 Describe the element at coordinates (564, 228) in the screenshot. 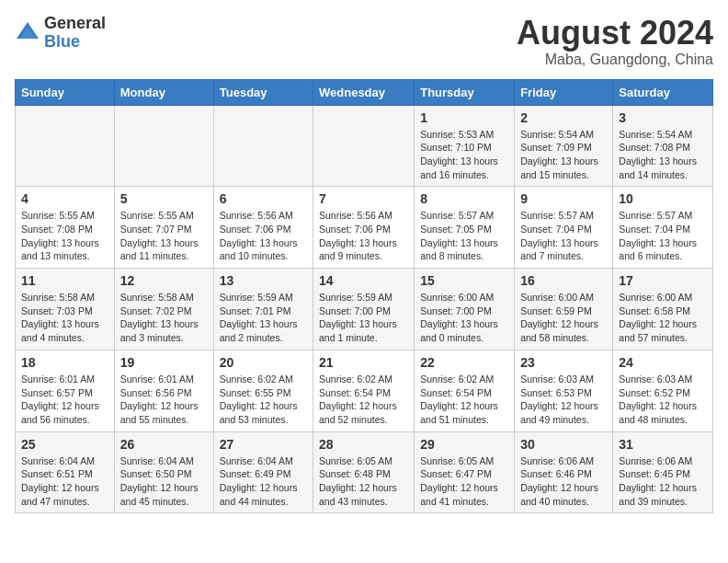

I see `calendar-cell: 9Sunrise: 5:57 AM Sunset: 7:04 PM Daylig…` at that location.